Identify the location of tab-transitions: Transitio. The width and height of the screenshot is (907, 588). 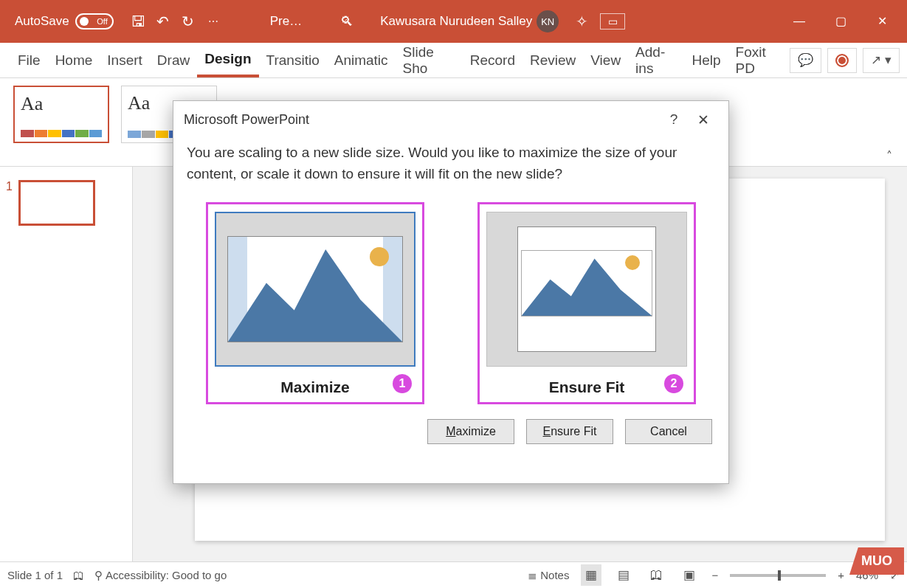
(293, 60).